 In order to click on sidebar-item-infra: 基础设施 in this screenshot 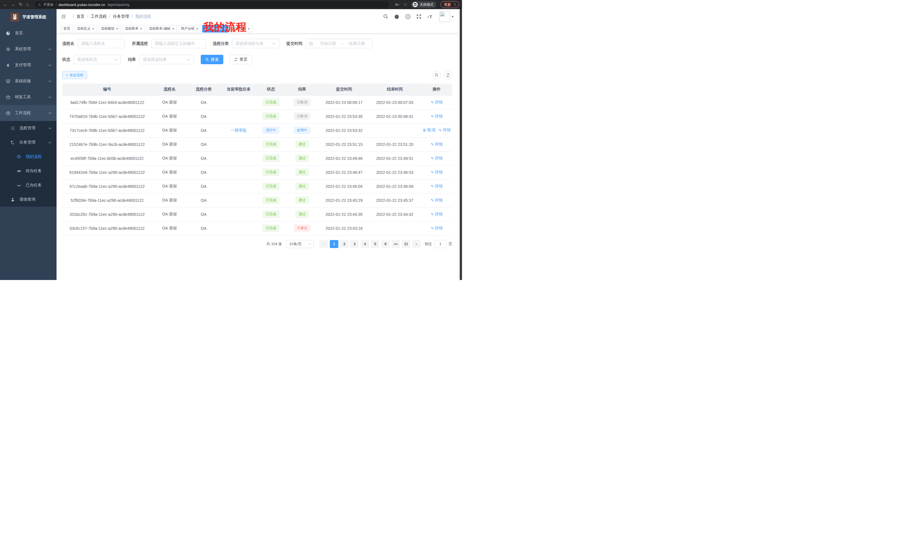, I will do `click(28, 81)`.